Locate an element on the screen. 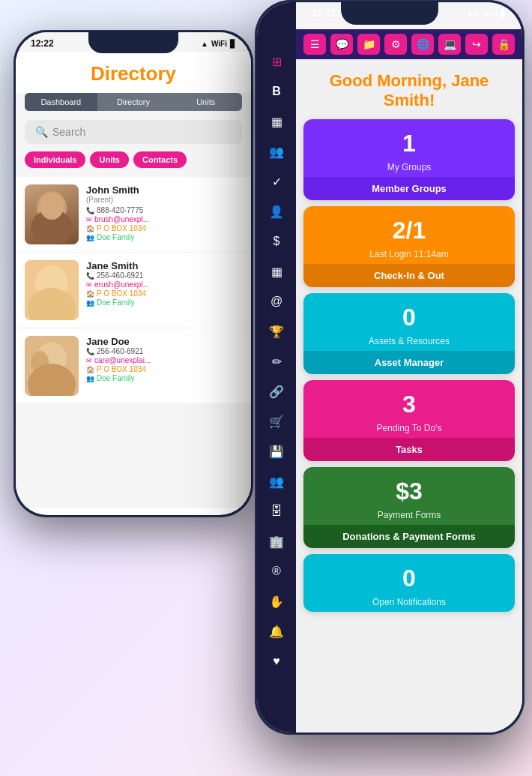 Image resolution: width=532 pixels, height=776 pixels. card-checkin-bottom: Check-In & Out is located at coordinates (409, 276).